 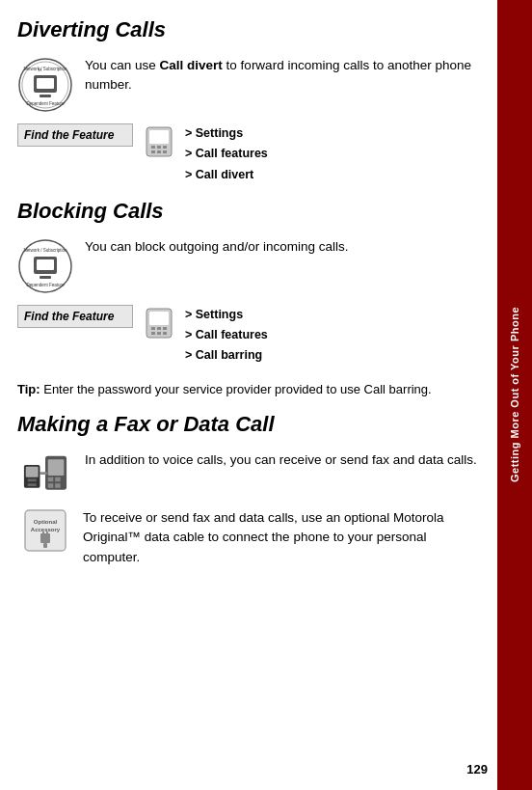 I want to click on optional-accessory-icon: Optional Accessory, so click(x=45, y=531).